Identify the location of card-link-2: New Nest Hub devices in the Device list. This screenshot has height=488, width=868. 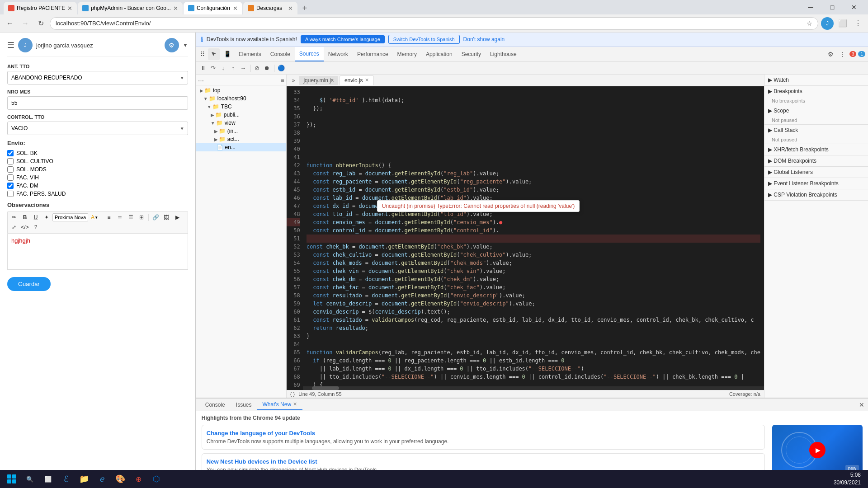
(483, 462).